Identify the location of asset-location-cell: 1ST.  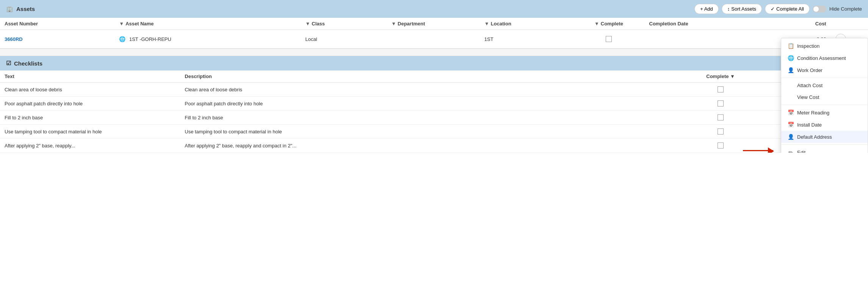
(526, 39).